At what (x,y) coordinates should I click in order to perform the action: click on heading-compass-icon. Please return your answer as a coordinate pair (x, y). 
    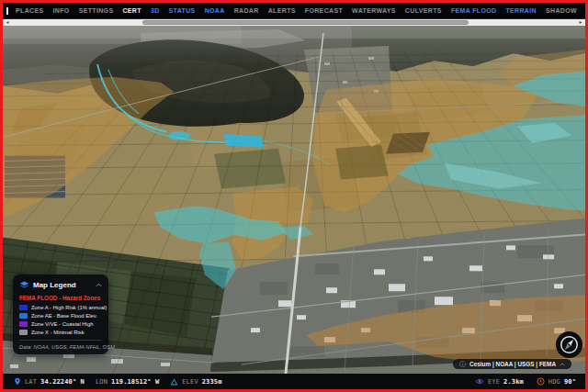
    Looking at the image, I should click on (540, 382).